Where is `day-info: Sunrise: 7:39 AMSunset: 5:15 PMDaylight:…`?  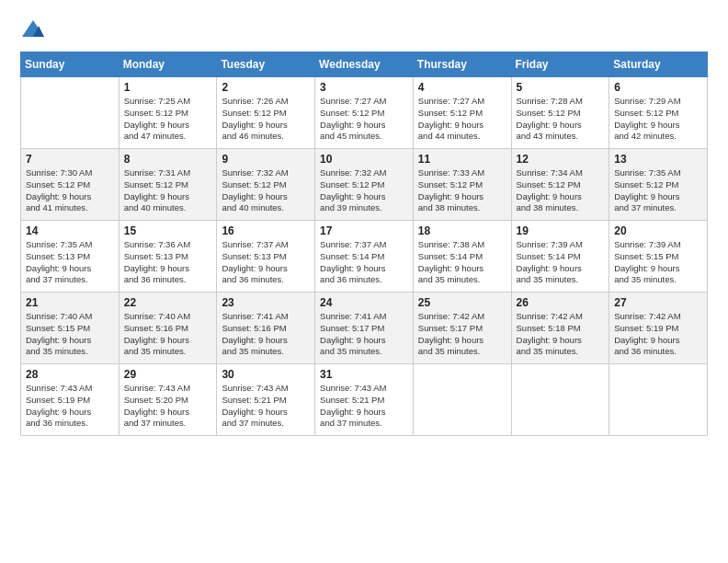 day-info: Sunrise: 7:39 AMSunset: 5:15 PMDaylight:… is located at coordinates (658, 263).